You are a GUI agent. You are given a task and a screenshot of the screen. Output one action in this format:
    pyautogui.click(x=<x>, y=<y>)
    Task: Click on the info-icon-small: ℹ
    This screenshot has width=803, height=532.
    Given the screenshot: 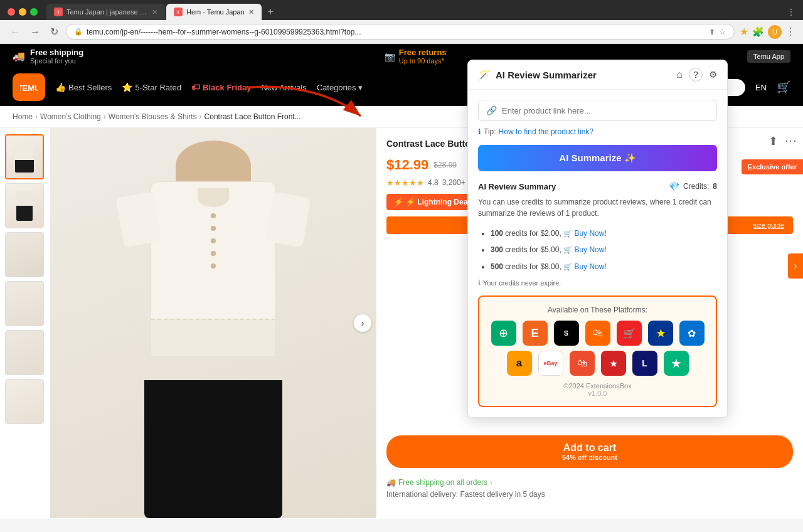 What is the action you would take?
    pyautogui.click(x=479, y=282)
    